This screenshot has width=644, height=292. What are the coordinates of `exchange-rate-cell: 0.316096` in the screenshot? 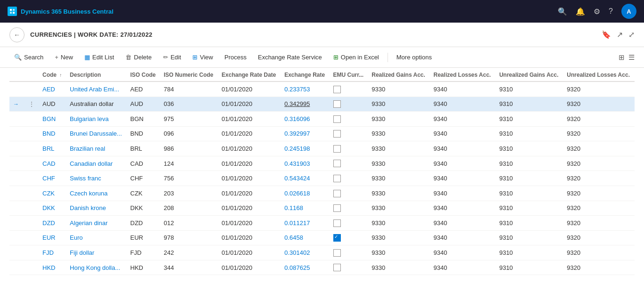 It's located at (305, 119).